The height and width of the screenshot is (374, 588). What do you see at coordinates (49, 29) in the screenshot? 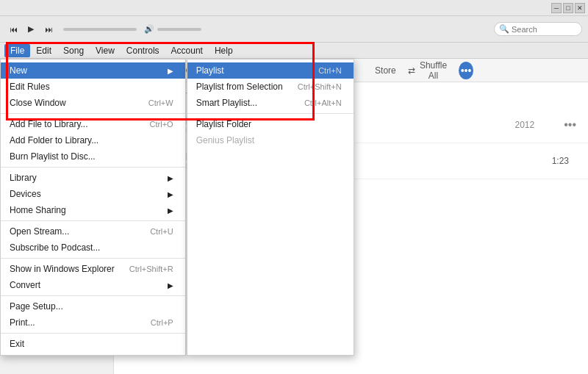
I see `fastforward-button: ⏭` at bounding box center [49, 29].